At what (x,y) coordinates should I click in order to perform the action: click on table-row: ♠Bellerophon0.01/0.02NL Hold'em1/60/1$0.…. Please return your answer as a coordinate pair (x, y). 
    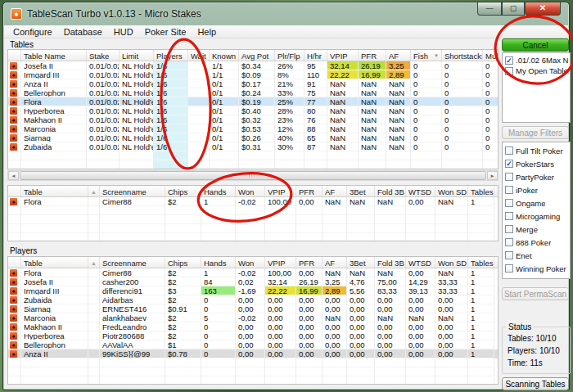
    Looking at the image, I should click on (253, 93).